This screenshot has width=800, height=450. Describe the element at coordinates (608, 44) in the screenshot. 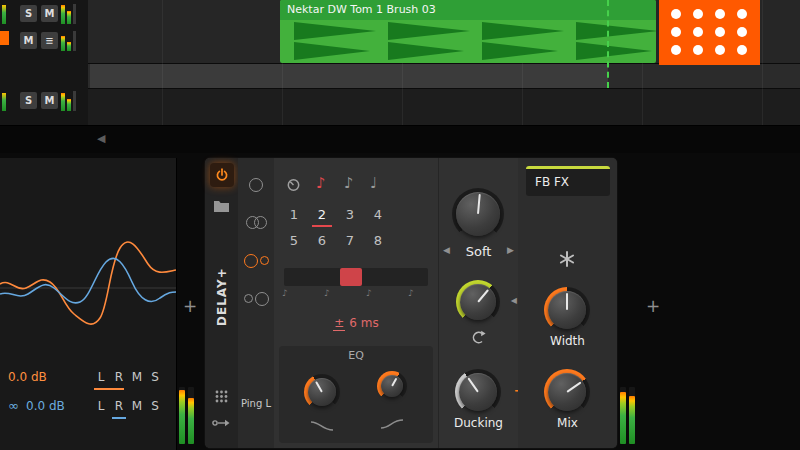

I see `loop-end-marker` at that location.